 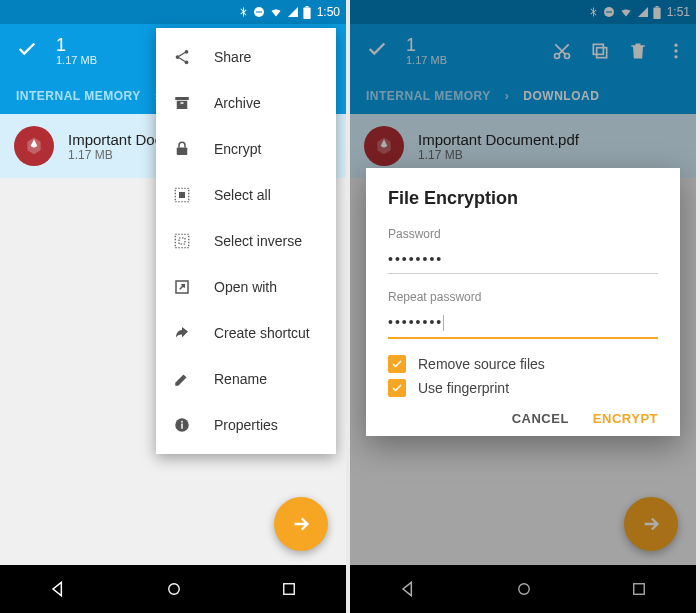 I want to click on repeat-password-field: ••••••••, so click(x=523, y=324).